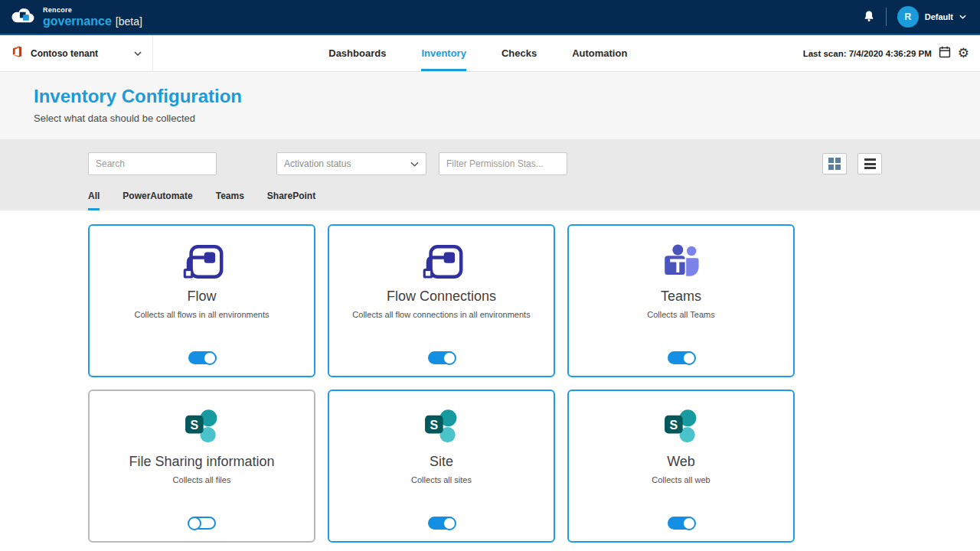  I want to click on card-description: Collects all sites, so click(441, 480).